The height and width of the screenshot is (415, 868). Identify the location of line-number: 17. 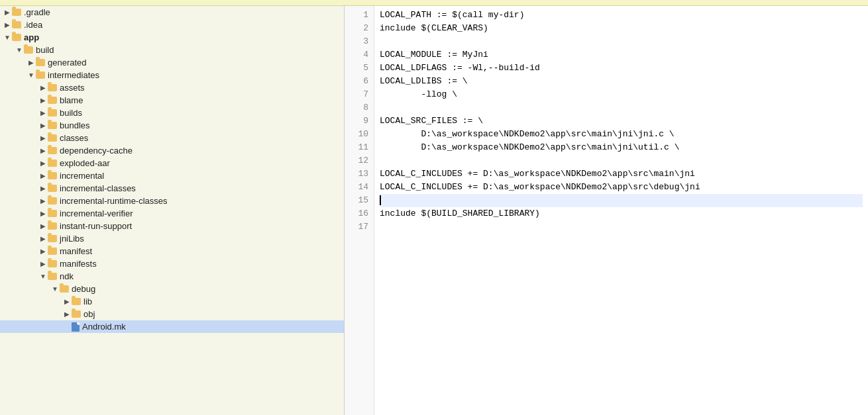
(359, 227).